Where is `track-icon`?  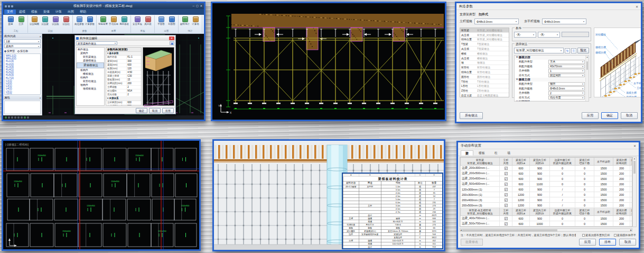 track-icon is located at coordinates (22, 118).